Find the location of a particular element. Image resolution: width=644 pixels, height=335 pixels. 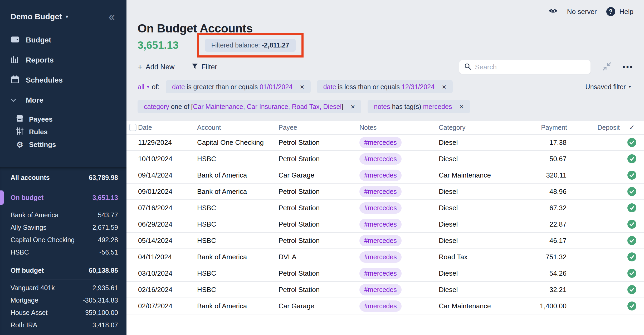

match-mode-dropdown: all is located at coordinates (141, 87).